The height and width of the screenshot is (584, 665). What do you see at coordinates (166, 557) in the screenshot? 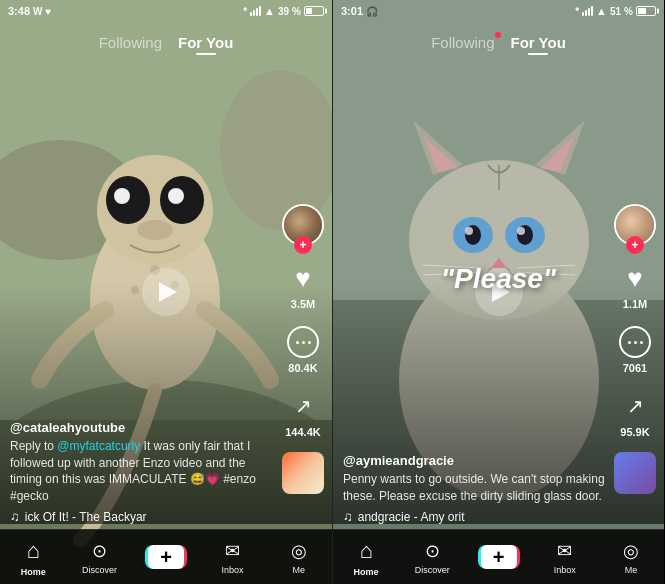
I see `plus-button: +` at bounding box center [166, 557].